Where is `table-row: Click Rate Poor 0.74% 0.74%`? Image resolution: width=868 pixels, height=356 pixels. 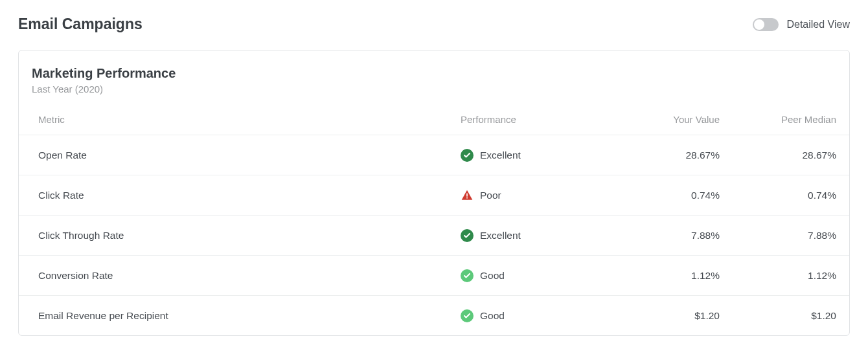 table-row: Click Rate Poor 0.74% 0.74% is located at coordinates (434, 195).